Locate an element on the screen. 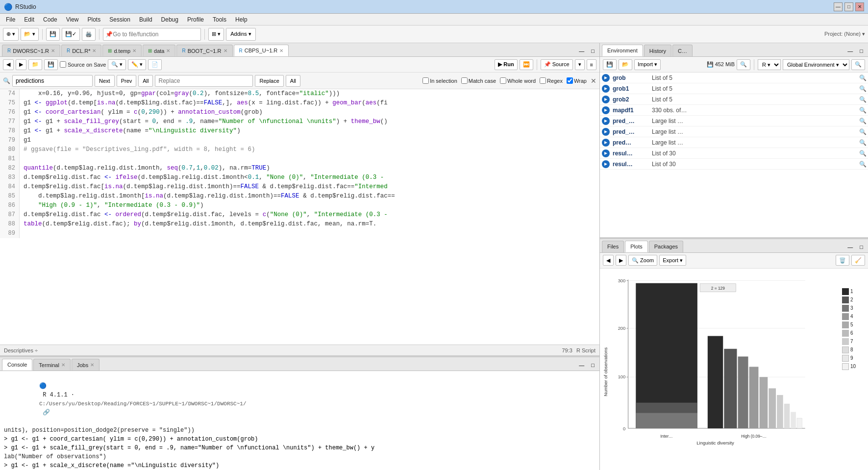  tab-dcl: R DCL.R* ✕ is located at coordinates (81, 50).